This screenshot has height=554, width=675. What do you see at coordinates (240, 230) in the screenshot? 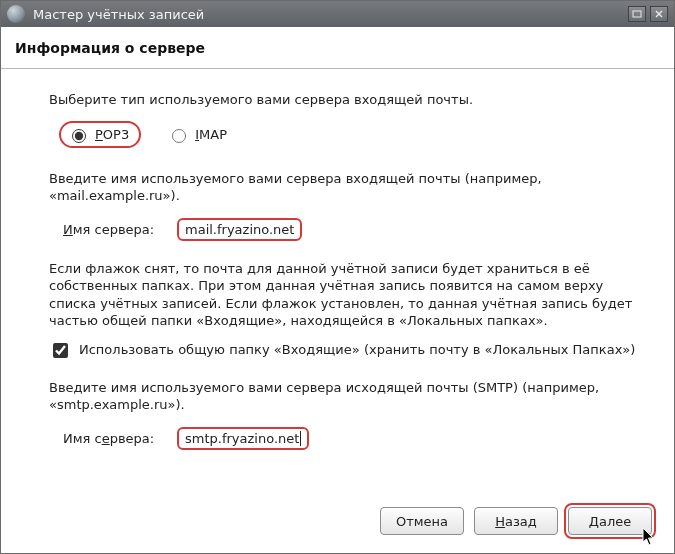
I see `highlight-incoming-value: mail.fryazino.net` at bounding box center [240, 230].